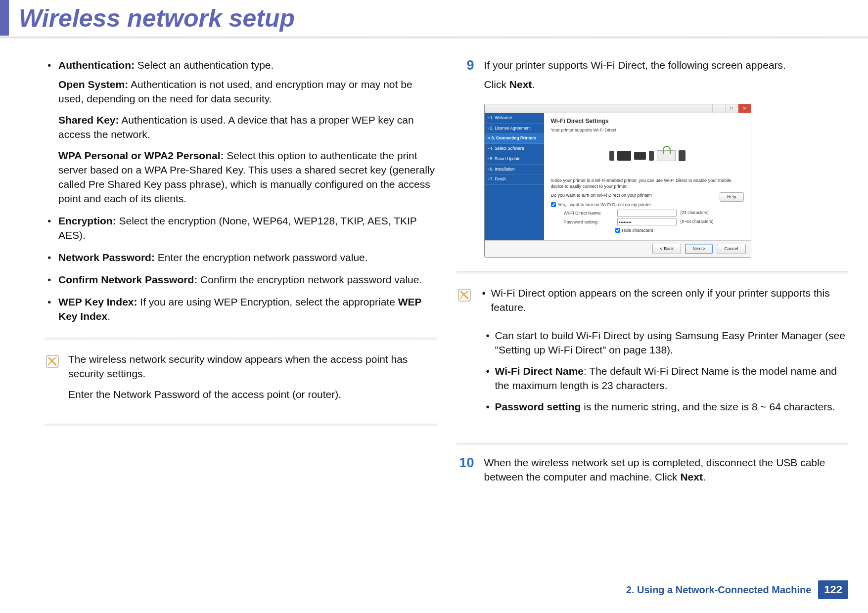 The image size is (868, 613). Describe the element at coordinates (833, 590) in the screenshot. I see `footer-page-number: 122` at that location.